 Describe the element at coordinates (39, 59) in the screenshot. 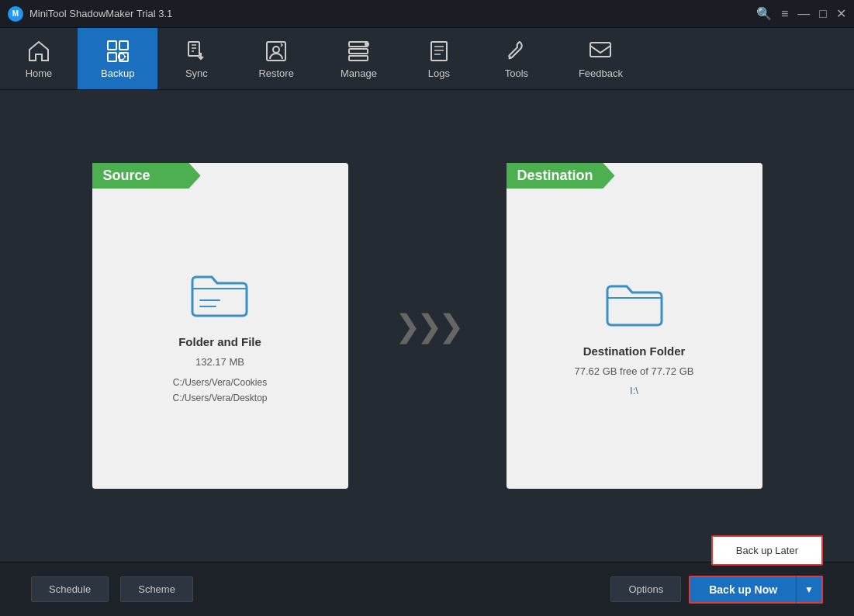

I see `nav-item-home: Home` at that location.